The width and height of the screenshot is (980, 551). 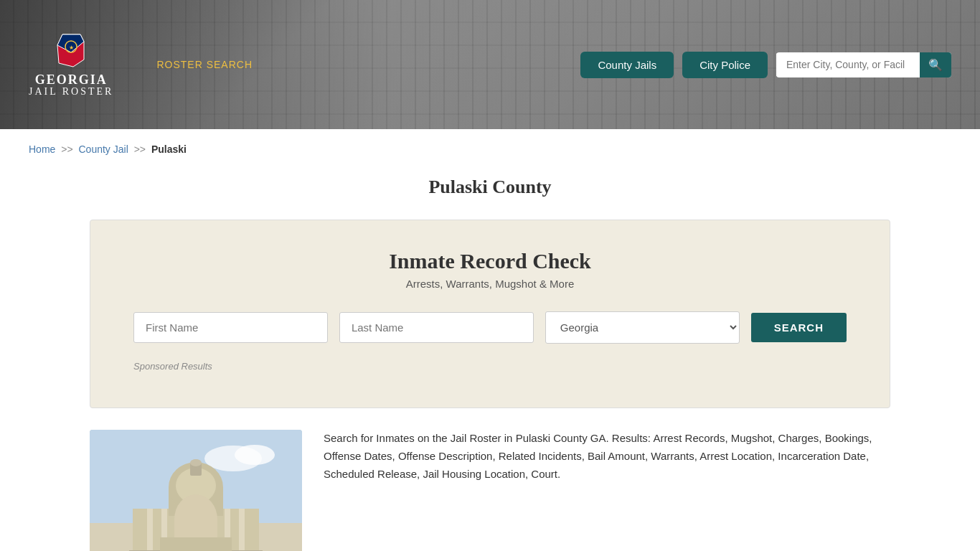 What do you see at coordinates (72, 80) in the screenshot?
I see `logo-georgia-text: GEORGIA` at bounding box center [72, 80].